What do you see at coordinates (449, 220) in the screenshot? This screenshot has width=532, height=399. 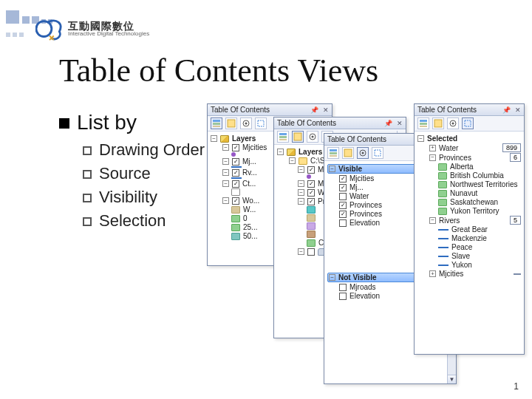 I see `layer-label: Rivers` at bounding box center [449, 220].